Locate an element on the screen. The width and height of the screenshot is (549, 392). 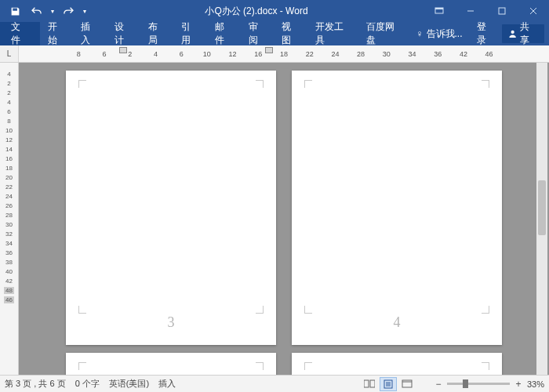
vertical-scrollbar is located at coordinates (542, 219).